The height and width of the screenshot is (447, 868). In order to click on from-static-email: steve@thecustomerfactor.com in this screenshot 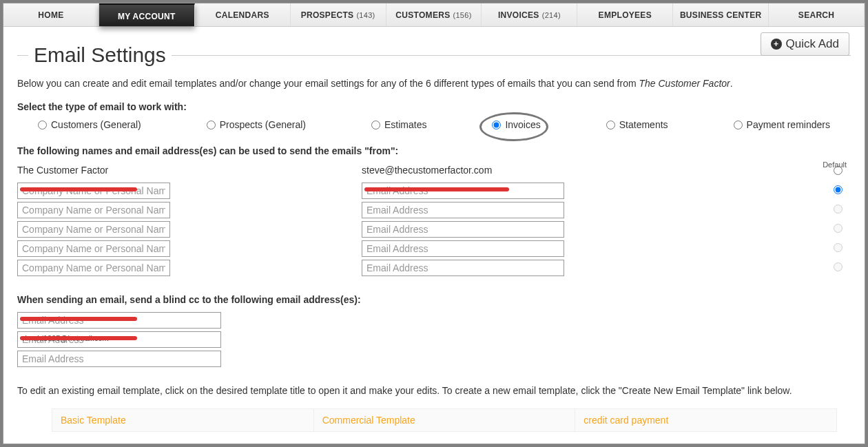, I will do `click(582, 171)`.